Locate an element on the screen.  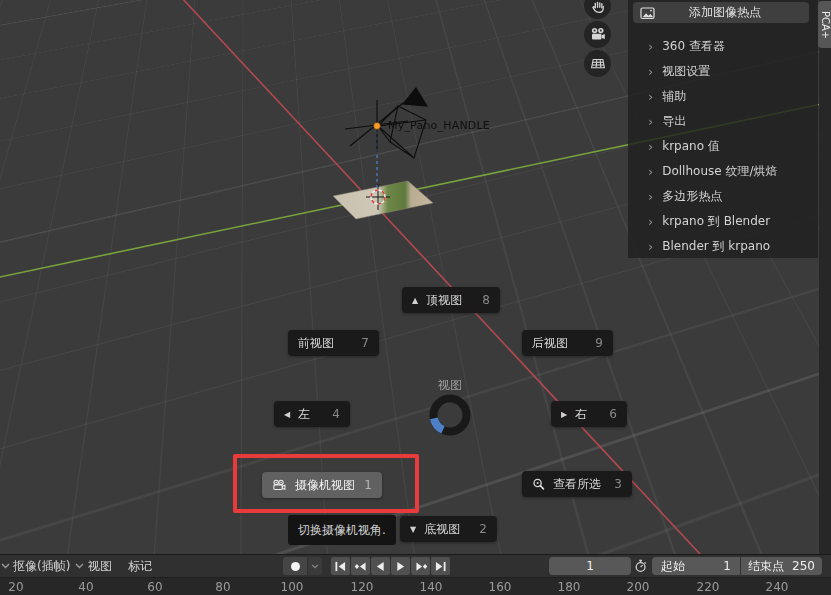
hand-icon is located at coordinates (598, 7).